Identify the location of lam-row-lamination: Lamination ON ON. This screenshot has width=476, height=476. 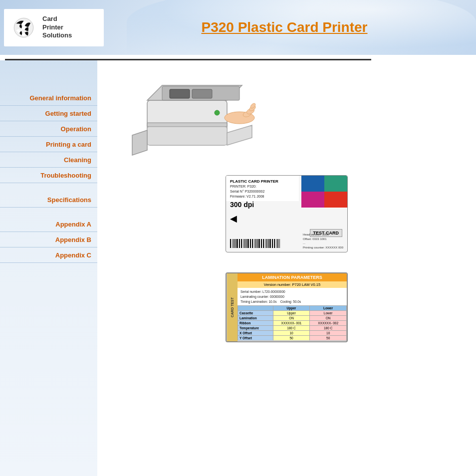
(292, 318).